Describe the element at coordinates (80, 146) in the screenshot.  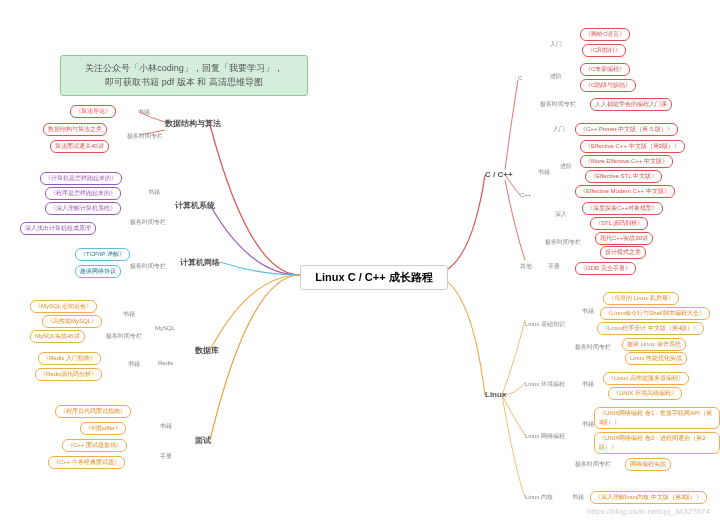
I see `ds-b3: 算法面试通关40讲` at that location.